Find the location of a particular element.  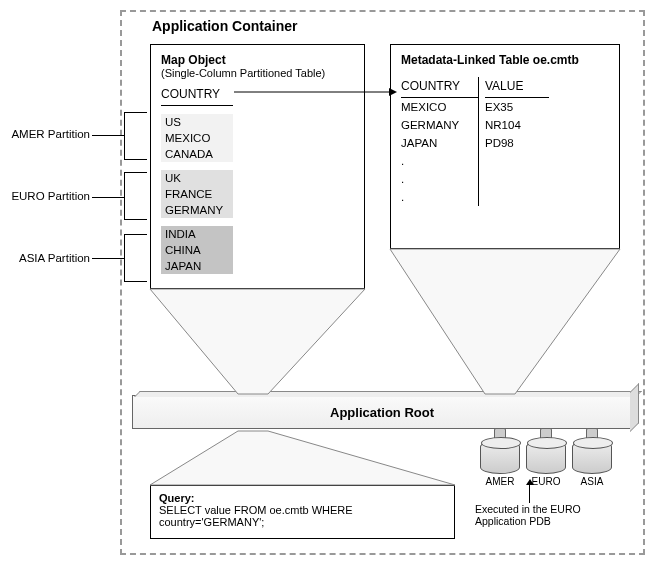

country-cell: UK is located at coordinates (197, 178).